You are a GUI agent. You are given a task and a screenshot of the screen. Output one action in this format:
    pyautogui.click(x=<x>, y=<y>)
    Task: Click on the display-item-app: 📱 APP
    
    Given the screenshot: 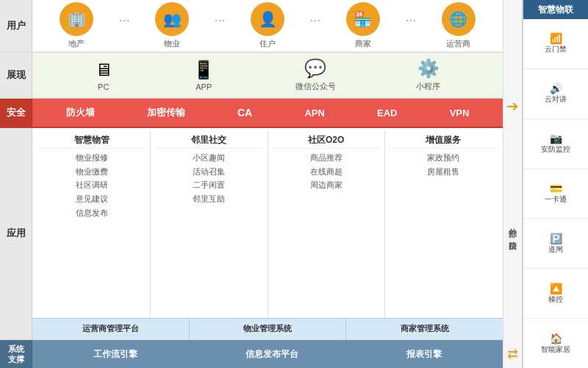 What is the action you would take?
    pyautogui.click(x=204, y=75)
    